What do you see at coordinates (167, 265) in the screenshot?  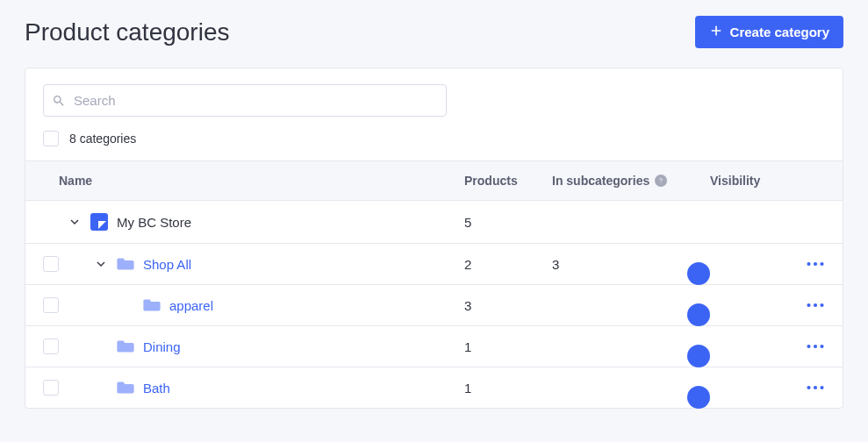 I see `row-name-link: Shop All` at bounding box center [167, 265].